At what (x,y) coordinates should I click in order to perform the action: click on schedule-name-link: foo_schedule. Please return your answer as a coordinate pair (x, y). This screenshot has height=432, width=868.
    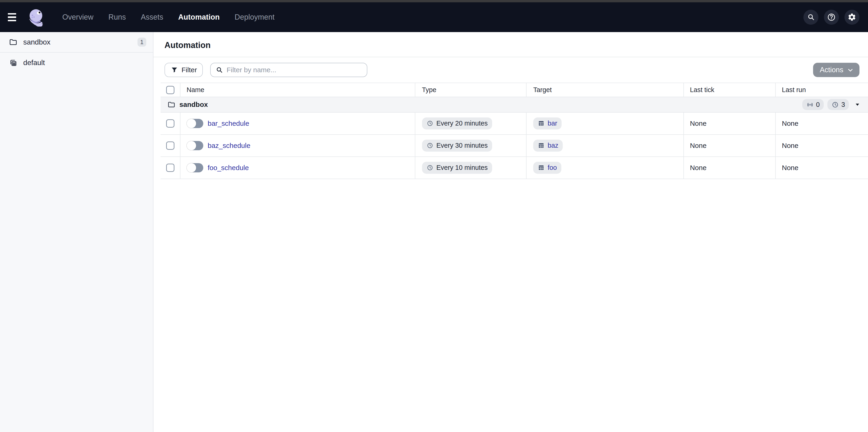
    Looking at the image, I should click on (228, 168).